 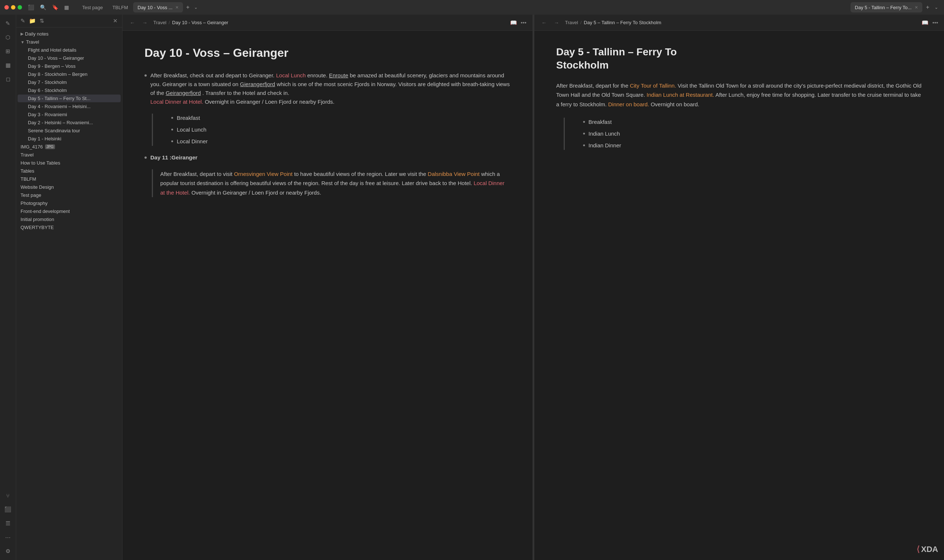 I want to click on tree-item-label: How to Use Tables, so click(x=40, y=163).